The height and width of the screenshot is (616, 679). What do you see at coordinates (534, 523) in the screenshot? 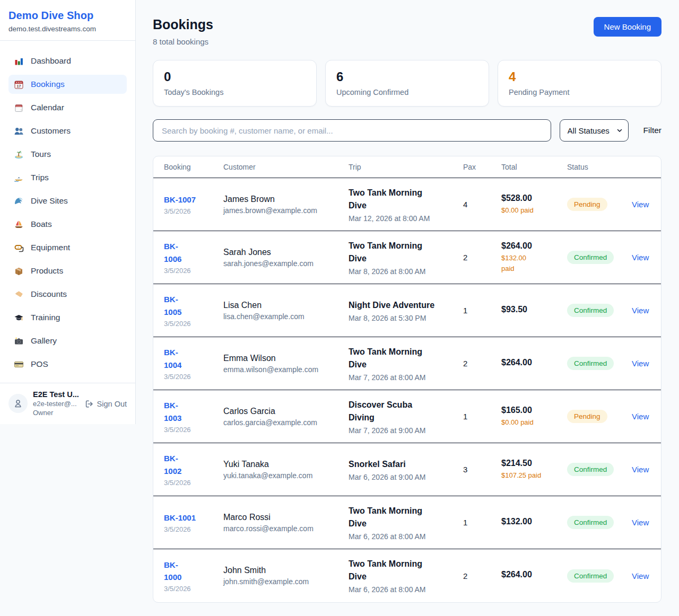
I see `total-cell: $132.00` at bounding box center [534, 523].